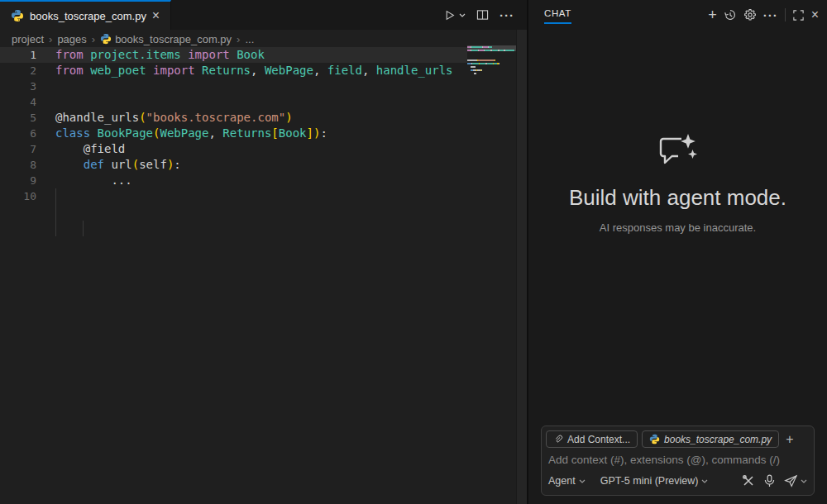  I want to click on breadcrumb-symbol: ..., so click(250, 40).